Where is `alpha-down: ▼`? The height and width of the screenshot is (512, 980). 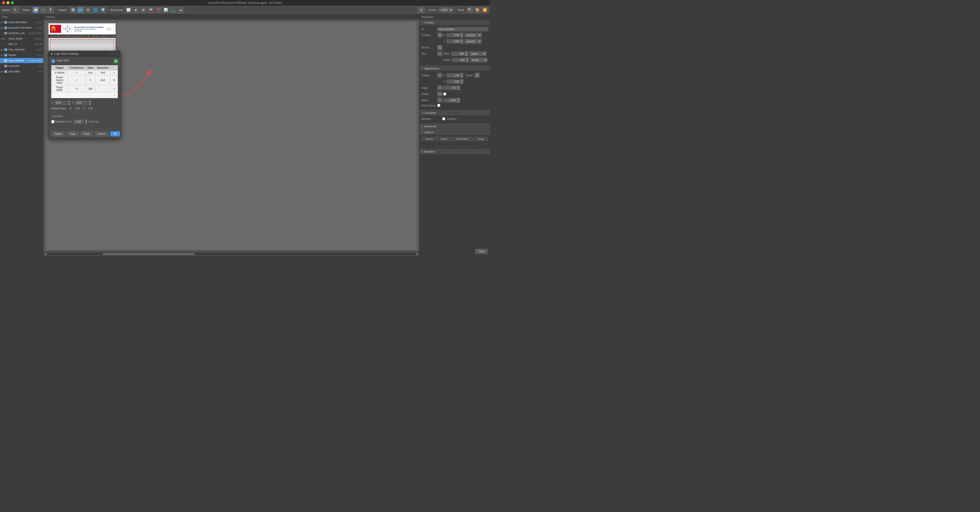 alpha-down: ▼ is located at coordinates (459, 101).